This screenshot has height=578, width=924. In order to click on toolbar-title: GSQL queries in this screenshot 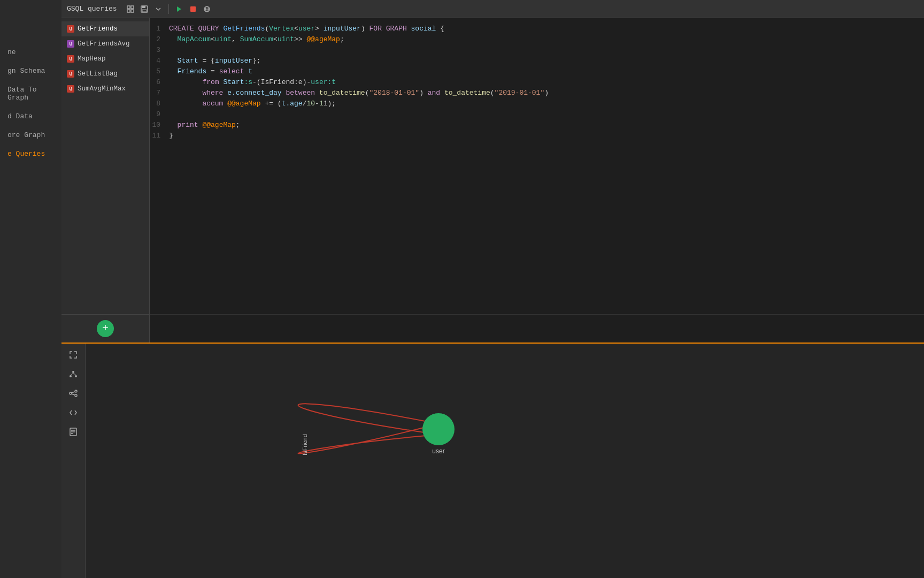, I will do `click(92, 9)`.